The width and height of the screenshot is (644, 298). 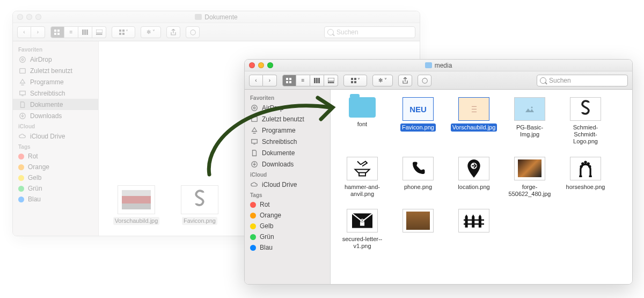 I want to click on file-hammer-anvil: hammer-and-anvil.png, so click(x=362, y=177).